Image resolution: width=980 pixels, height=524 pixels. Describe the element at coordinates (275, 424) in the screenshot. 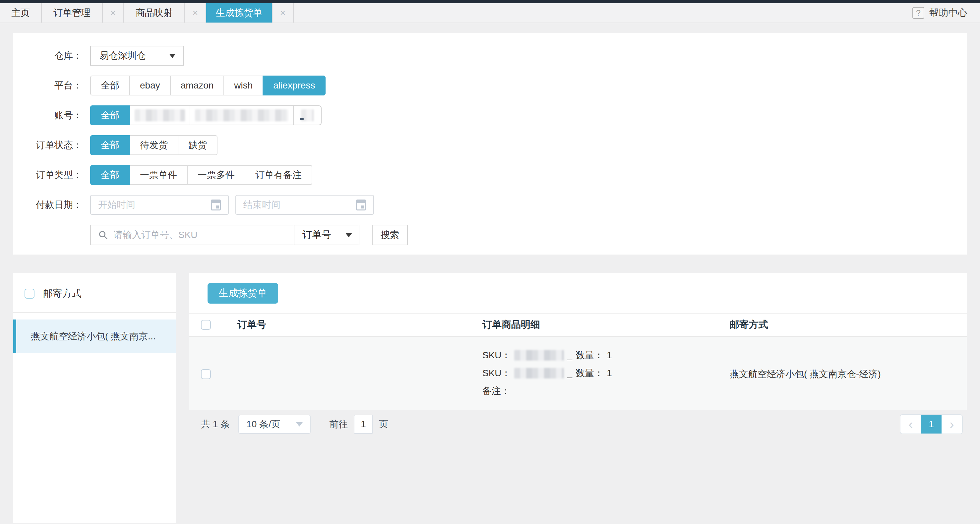

I see `page-size-select: 10 条/页` at that location.